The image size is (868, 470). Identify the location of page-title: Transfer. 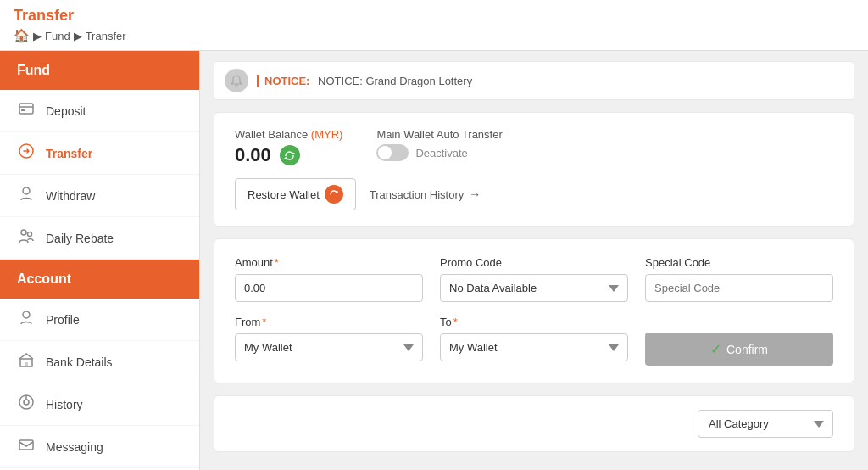
(434, 15).